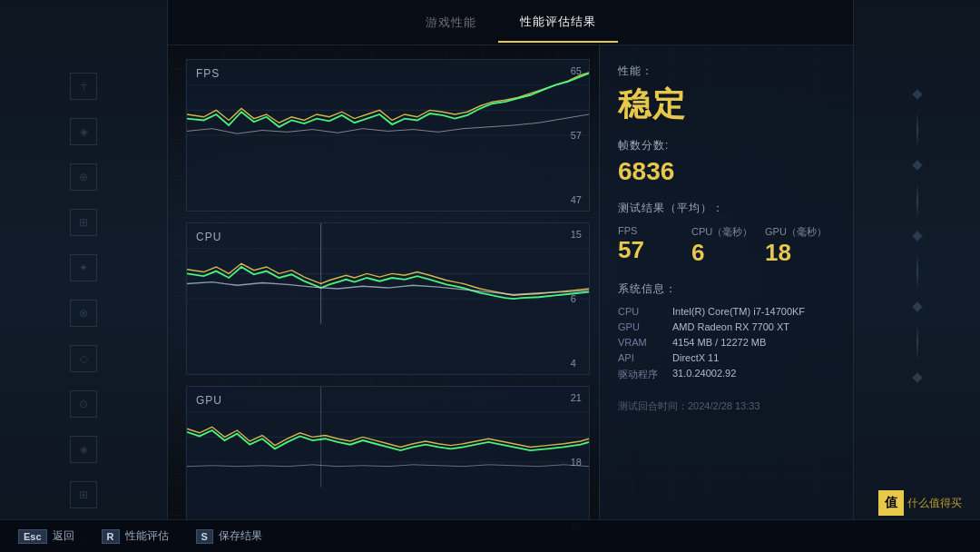 The height and width of the screenshot is (552, 980). I want to click on fps-result: FPS 57, so click(653, 246).